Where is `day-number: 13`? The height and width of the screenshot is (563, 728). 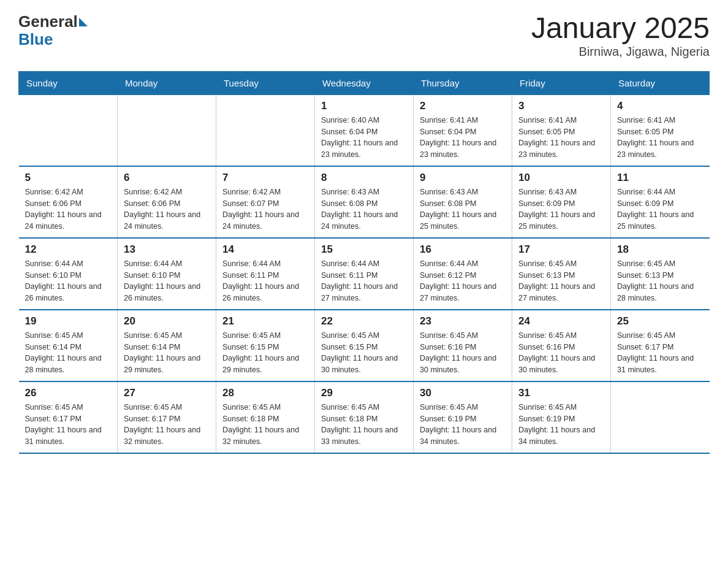 day-number: 13 is located at coordinates (167, 250).